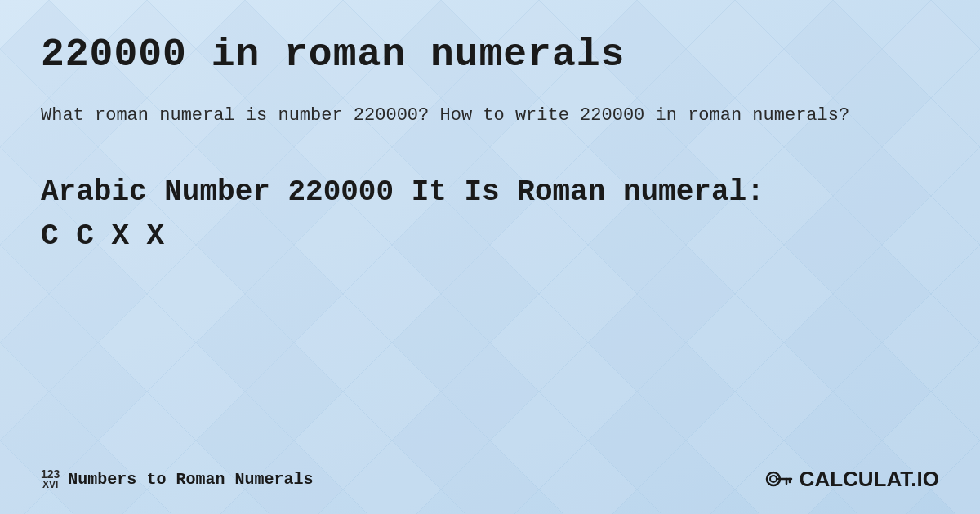 The image size is (980, 514). I want to click on page-title: 220000 in roman numerals, so click(490, 55).